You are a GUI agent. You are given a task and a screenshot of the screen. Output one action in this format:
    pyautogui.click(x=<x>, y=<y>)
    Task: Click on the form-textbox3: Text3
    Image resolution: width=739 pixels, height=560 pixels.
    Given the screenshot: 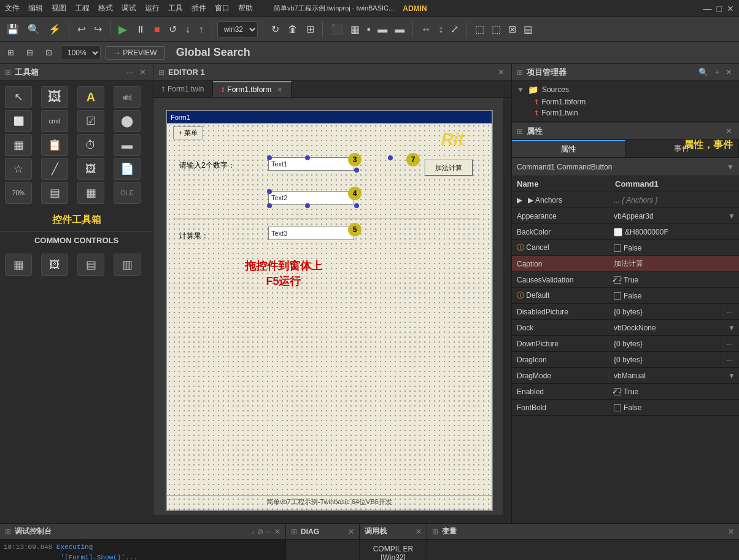 What is the action you would take?
    pyautogui.click(x=311, y=233)
    